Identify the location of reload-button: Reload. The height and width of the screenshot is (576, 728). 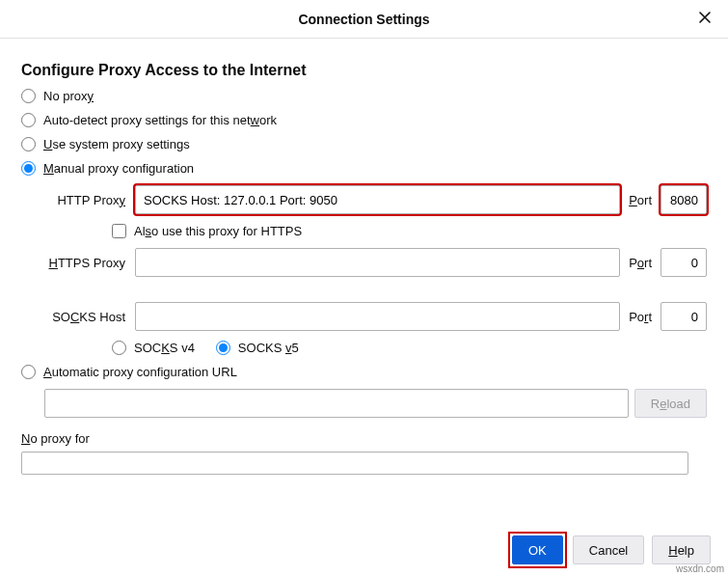
(671, 403).